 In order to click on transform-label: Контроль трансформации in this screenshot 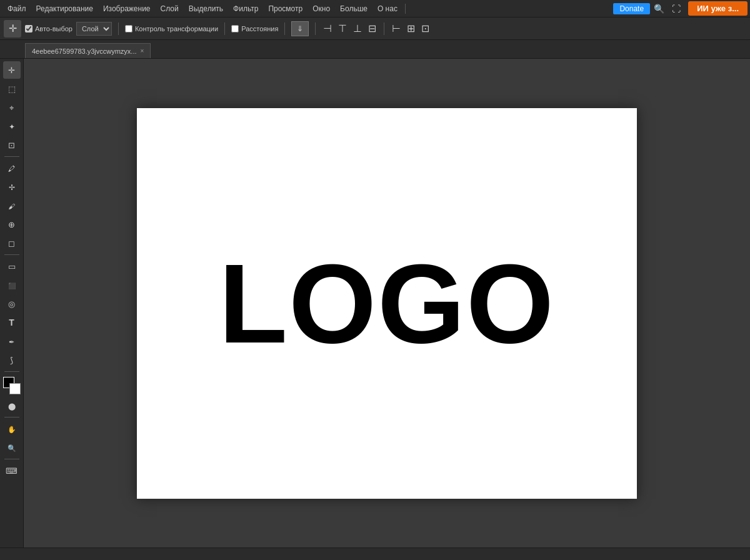, I will do `click(171, 29)`.